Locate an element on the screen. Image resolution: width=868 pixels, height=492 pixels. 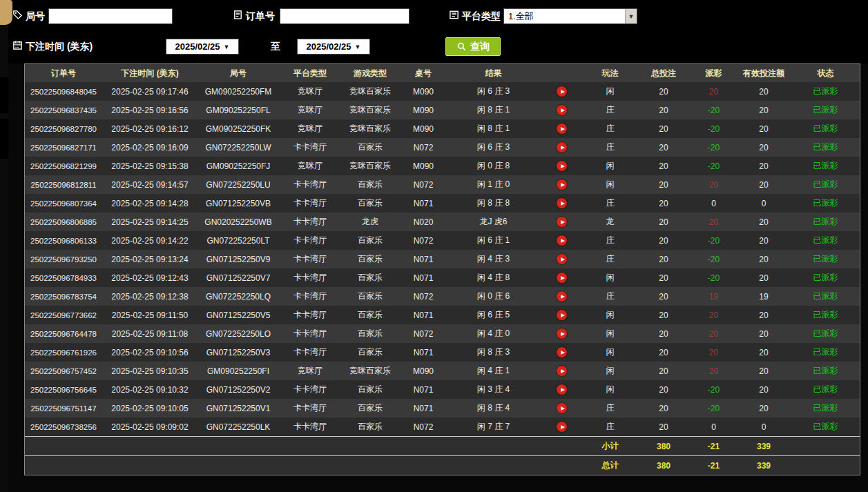
cell-order: 250225096827780 is located at coordinates (64, 128).